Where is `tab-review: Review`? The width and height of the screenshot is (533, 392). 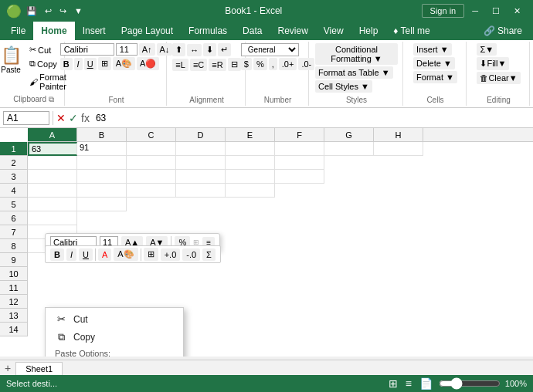
tab-review: Review is located at coordinates (292, 31).